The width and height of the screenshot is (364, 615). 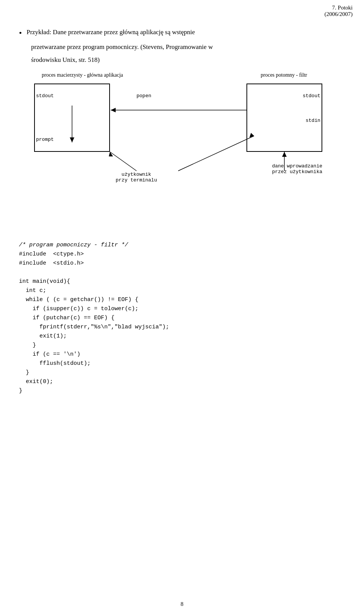 I want to click on page-header: 7. Potoki (2006/2007), so click(x=339, y=11).